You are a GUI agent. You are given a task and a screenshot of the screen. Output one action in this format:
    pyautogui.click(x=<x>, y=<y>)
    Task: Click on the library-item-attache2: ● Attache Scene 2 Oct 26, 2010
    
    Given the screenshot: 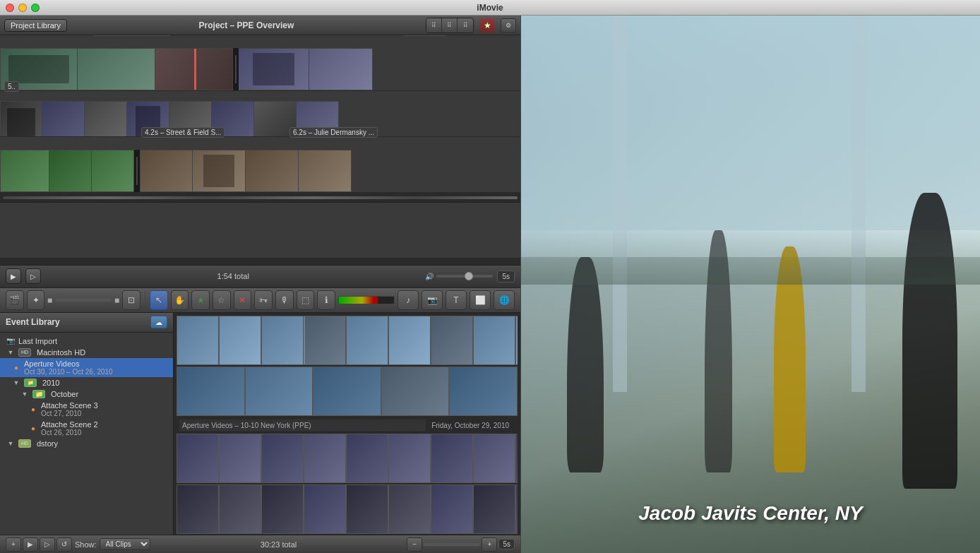 What is the action you would take?
    pyautogui.click(x=86, y=428)
    